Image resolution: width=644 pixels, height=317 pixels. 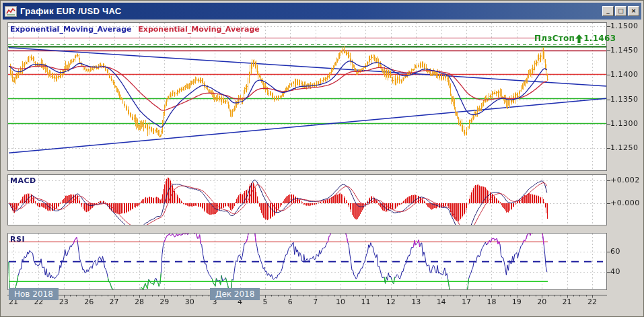 What do you see at coordinates (290, 302) in the screenshot?
I see `time-axis-label: 6` at bounding box center [290, 302].